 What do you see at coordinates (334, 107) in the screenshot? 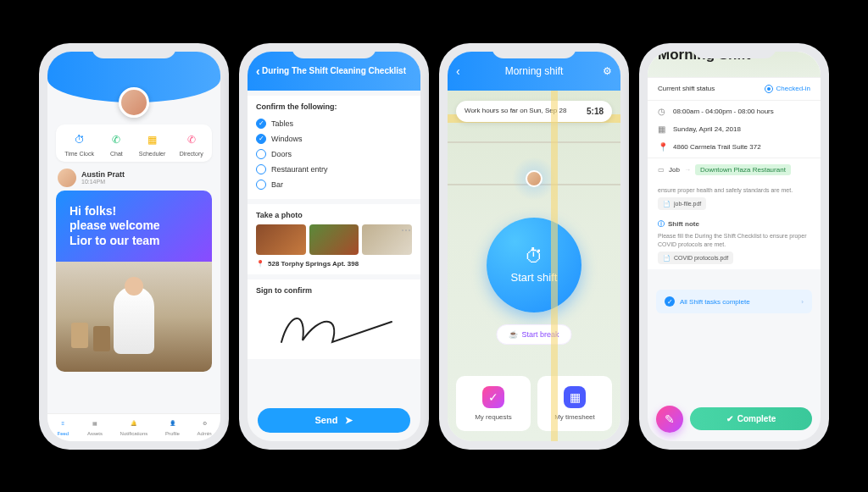
I see `section-label: Confirm the following:` at bounding box center [334, 107].